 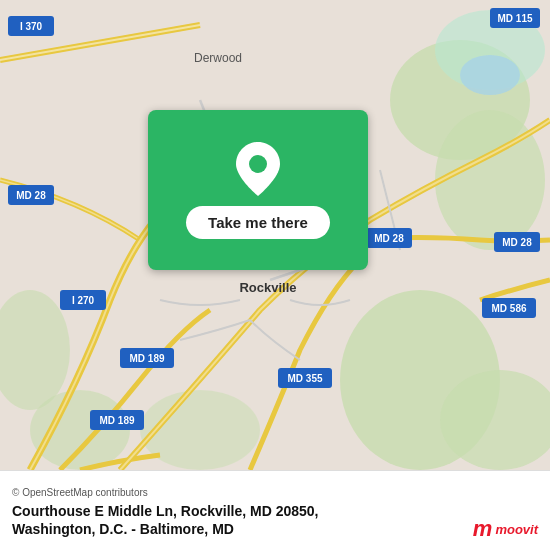 What do you see at coordinates (258, 222) in the screenshot?
I see `take-me-there-button: Take me there` at bounding box center [258, 222].